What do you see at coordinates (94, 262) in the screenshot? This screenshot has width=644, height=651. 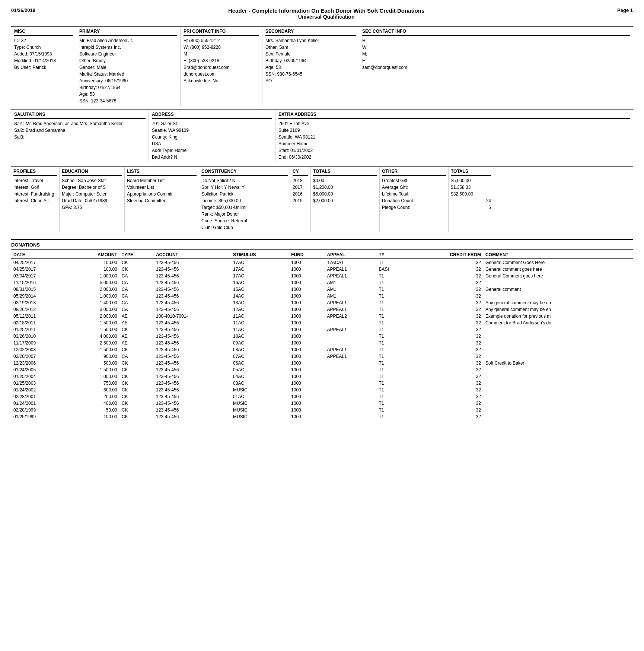 I see `table-cell: 100.00` at bounding box center [94, 262].